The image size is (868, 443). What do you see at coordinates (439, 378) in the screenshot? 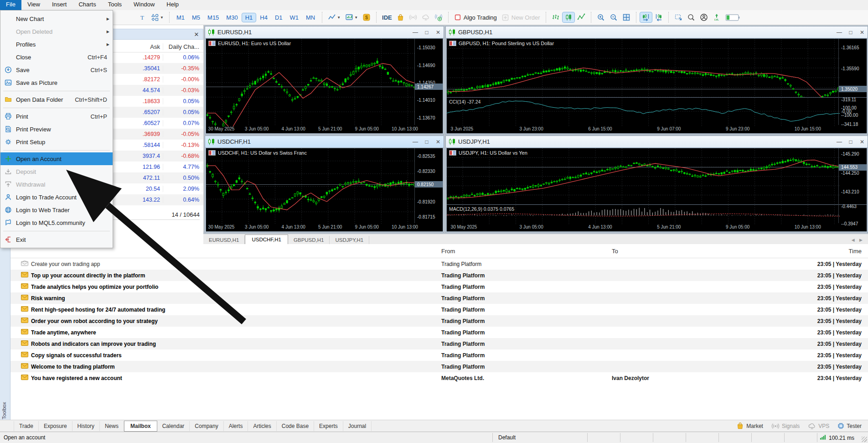
I see `mail-row: You have registered a new accountMetaQuo…` at bounding box center [439, 378].